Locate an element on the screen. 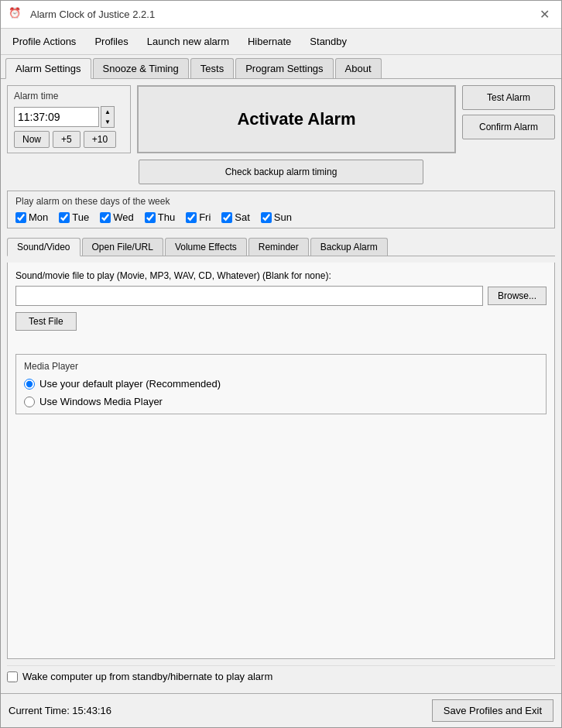  window-title: Alarm Clock of Justice 2.2.1 is located at coordinates (93, 14).